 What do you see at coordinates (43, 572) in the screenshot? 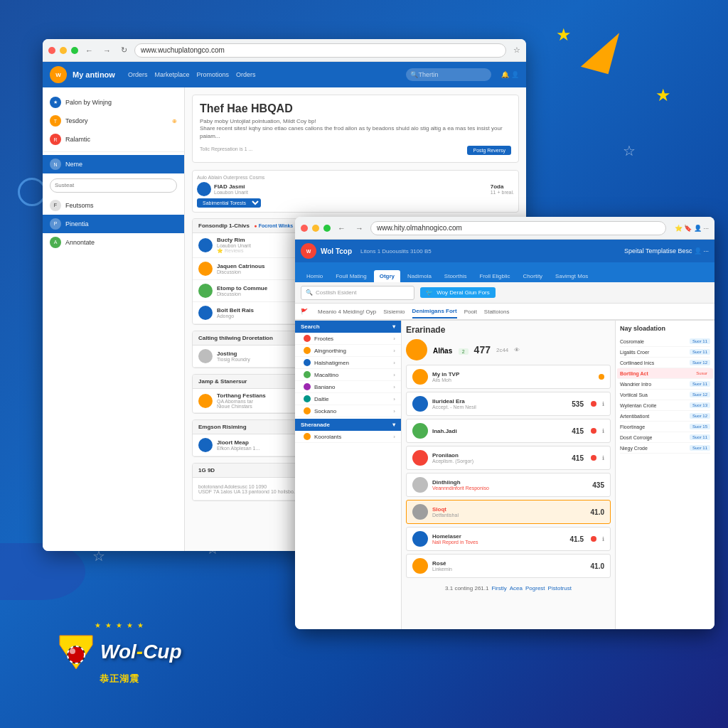
I see `wave-decoration` at bounding box center [43, 572].